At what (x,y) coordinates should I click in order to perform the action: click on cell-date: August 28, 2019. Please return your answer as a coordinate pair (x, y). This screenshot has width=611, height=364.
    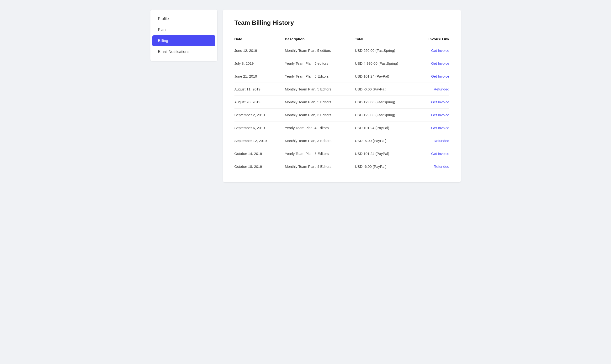
    Looking at the image, I should click on (260, 102).